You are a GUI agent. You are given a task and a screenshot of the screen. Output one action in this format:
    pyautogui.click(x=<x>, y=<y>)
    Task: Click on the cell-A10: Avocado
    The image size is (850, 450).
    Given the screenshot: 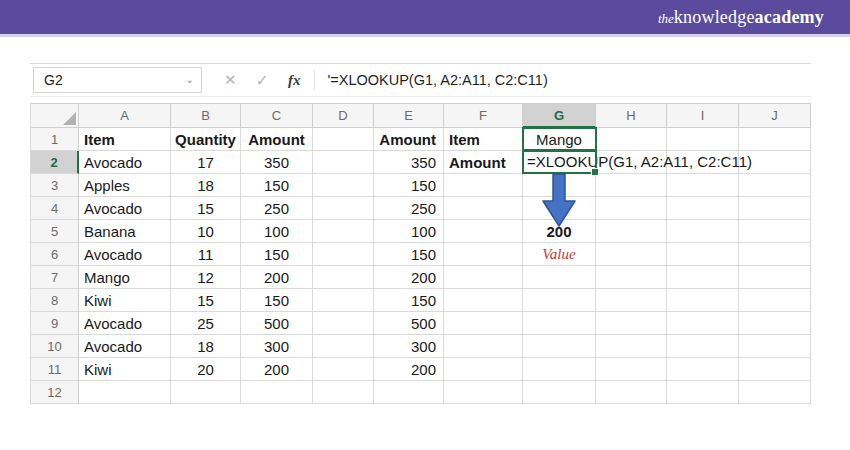 What is the action you would take?
    pyautogui.click(x=125, y=346)
    